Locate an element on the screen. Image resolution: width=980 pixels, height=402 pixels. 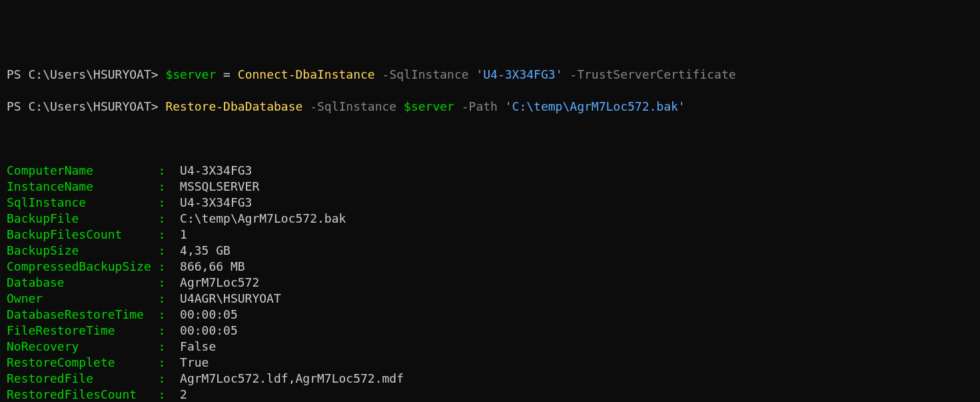
output-row: RestoreComplete : True is located at coordinates (490, 363).